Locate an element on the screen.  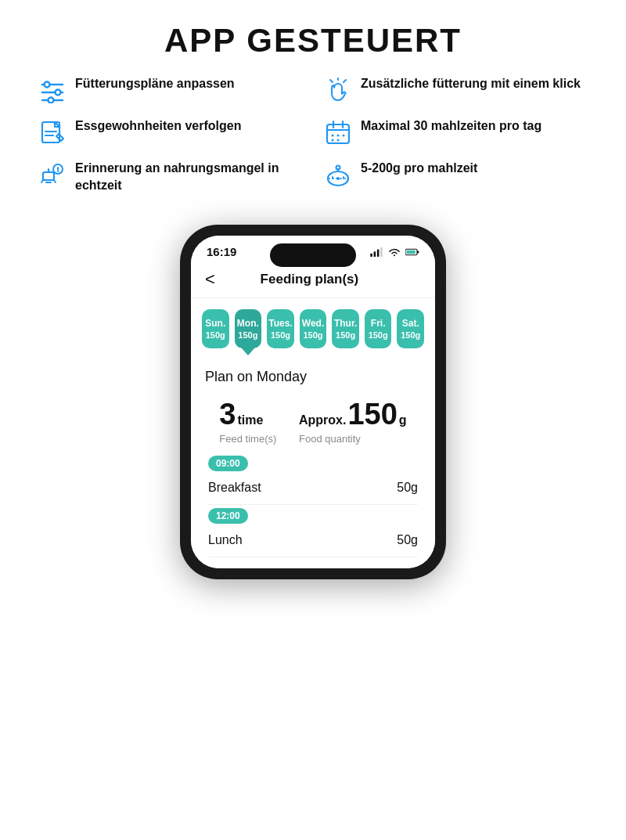
status-time: 16:19 is located at coordinates (221, 252).